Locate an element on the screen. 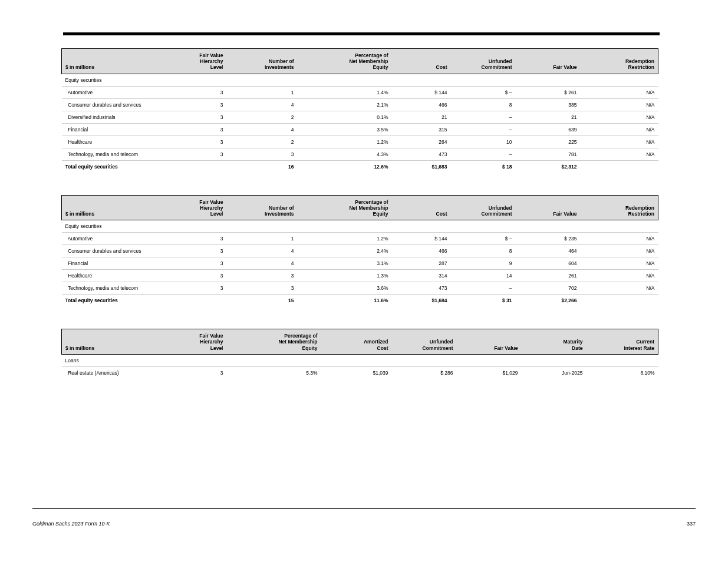 The width and height of the screenshot is (728, 562). th: Number ofInvestments is located at coordinates (262, 207).